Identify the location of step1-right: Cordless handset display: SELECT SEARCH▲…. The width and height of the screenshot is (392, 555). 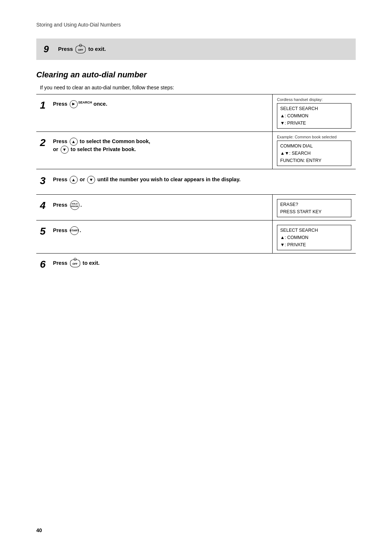
(314, 113).